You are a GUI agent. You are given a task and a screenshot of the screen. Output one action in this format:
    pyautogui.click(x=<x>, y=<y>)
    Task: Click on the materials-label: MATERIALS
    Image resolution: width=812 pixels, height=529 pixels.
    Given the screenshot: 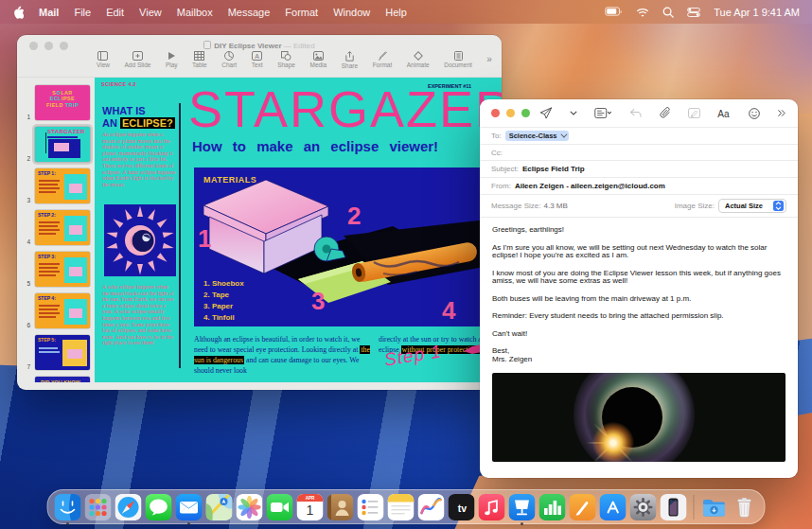 What is the action you would take?
    pyautogui.click(x=230, y=180)
    